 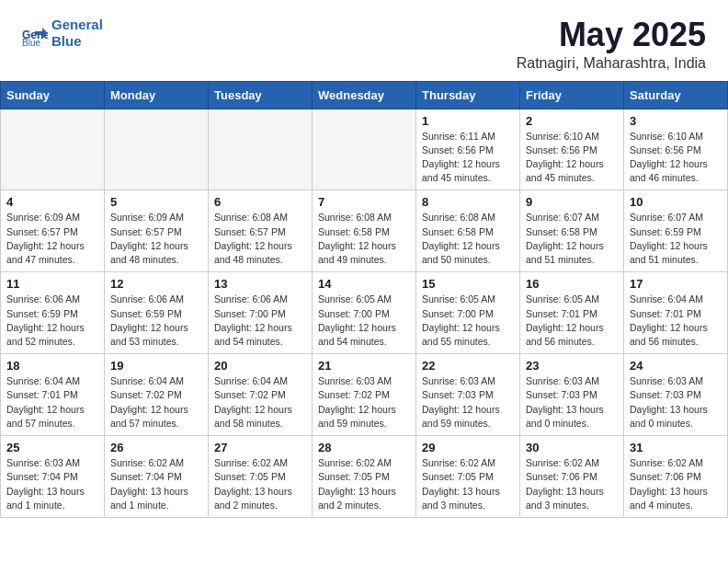 What do you see at coordinates (364, 403) in the screenshot?
I see `day-info: Sunrise: 6:03 AM Sunset: 7:02 PM Dayligh…` at bounding box center [364, 403].